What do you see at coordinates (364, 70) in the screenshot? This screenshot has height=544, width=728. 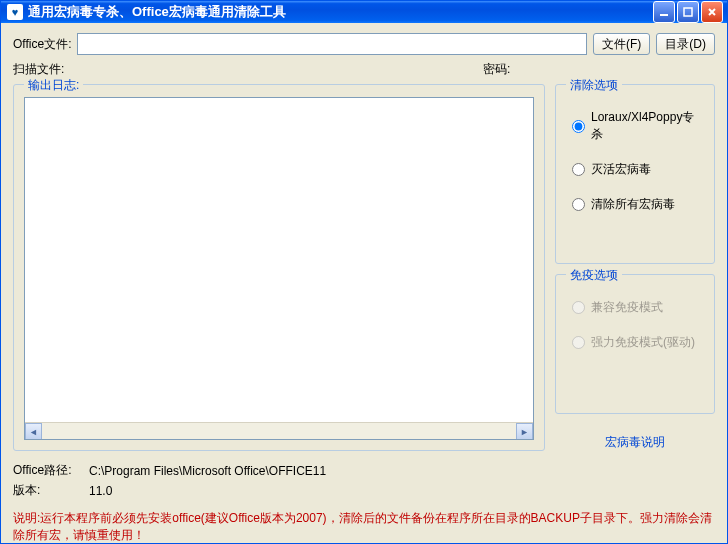 I see `scan-row: 扫描文件: 密码:` at bounding box center [364, 70].